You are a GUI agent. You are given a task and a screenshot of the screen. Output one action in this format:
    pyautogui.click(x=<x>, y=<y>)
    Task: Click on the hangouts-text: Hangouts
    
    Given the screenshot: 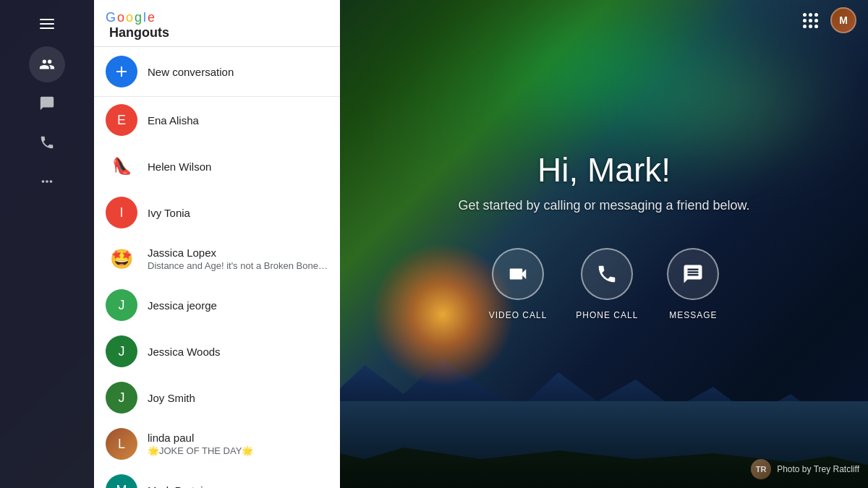 What is the action you would take?
    pyautogui.click(x=139, y=33)
    